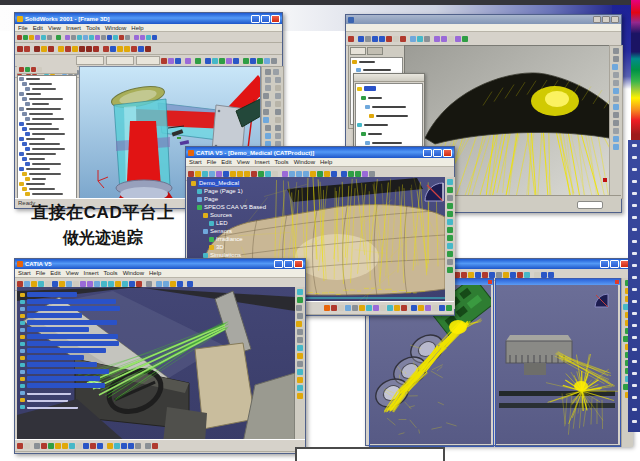 This screenshot has width=640, height=461. Describe the element at coordinates (160, 274) in the screenshot. I see `catia-interior-menubar: StartFileEditViewInsertToolsWindowHelp` at that location.